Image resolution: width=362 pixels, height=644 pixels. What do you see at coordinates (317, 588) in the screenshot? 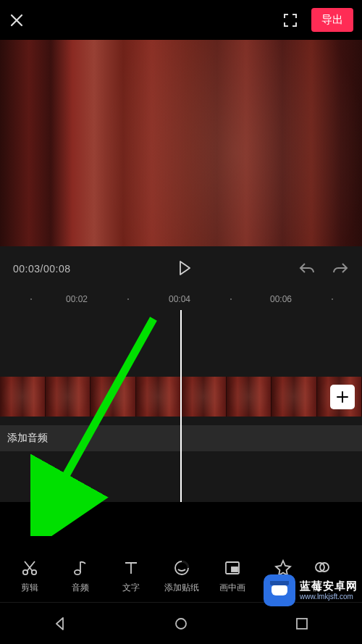
I see `tool-label: 滤` at bounding box center [317, 588].